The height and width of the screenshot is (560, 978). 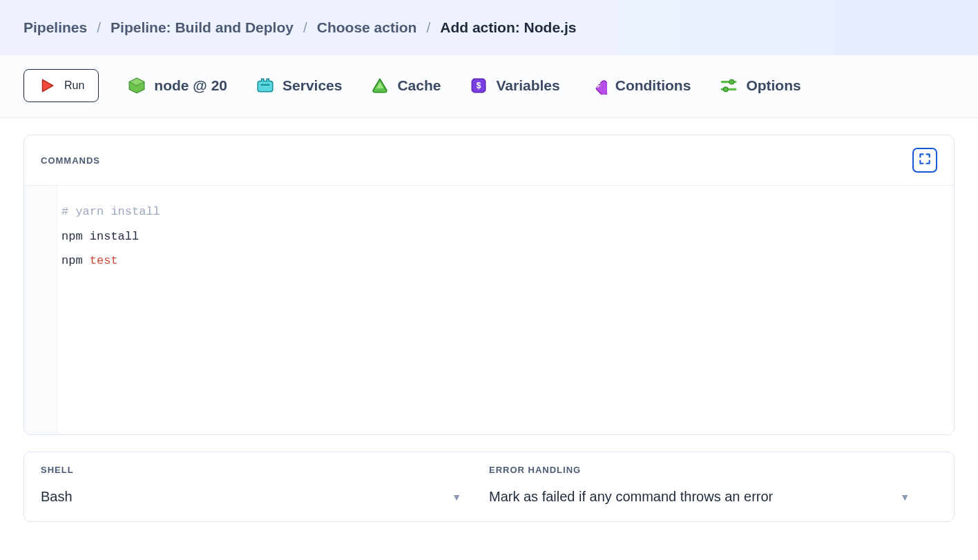 What do you see at coordinates (57, 497) in the screenshot?
I see `shell-value: Bash` at bounding box center [57, 497].